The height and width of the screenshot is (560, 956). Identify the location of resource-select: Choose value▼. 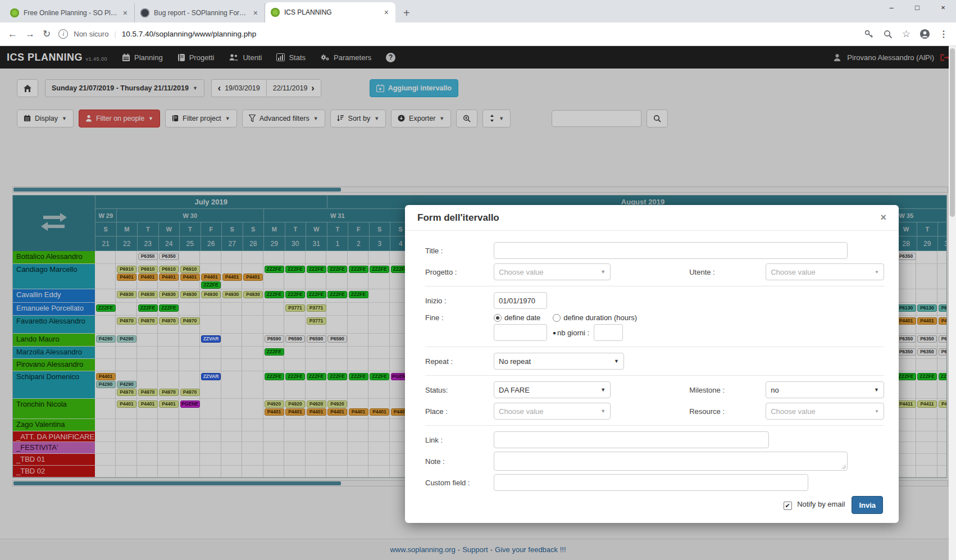
(825, 411).